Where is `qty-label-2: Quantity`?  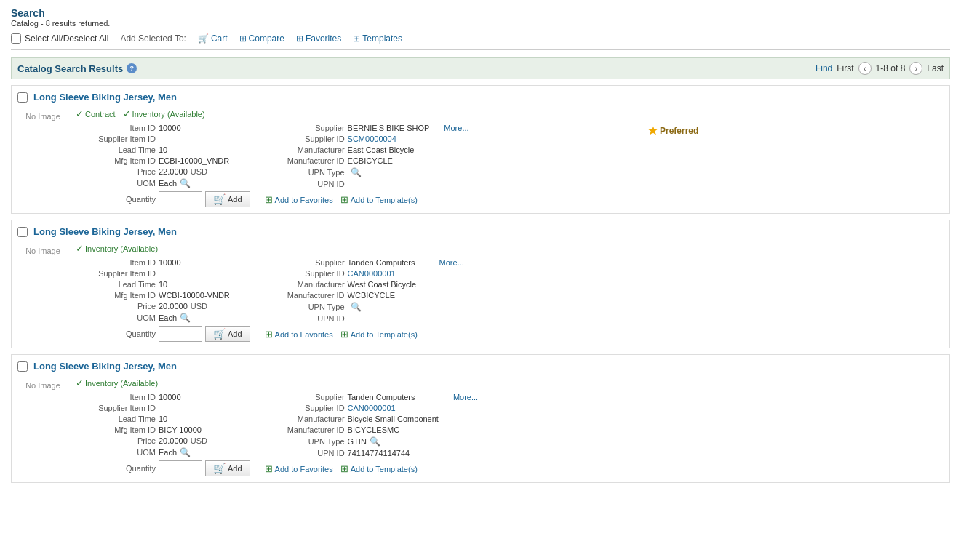
qty-label-2: Quantity is located at coordinates (116, 334).